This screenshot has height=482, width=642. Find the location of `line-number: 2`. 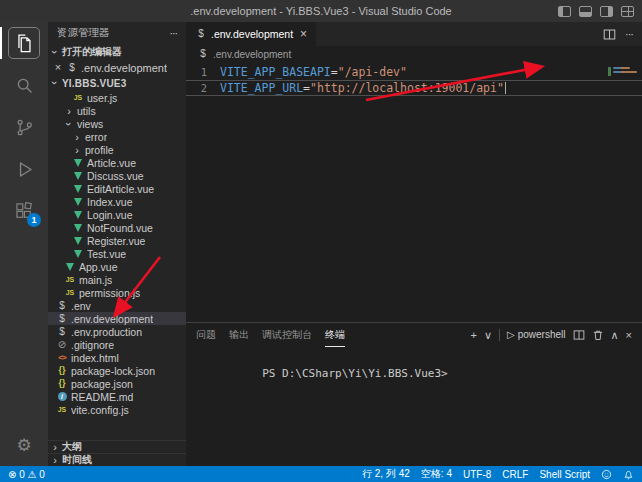

line-number: 2 is located at coordinates (203, 88).